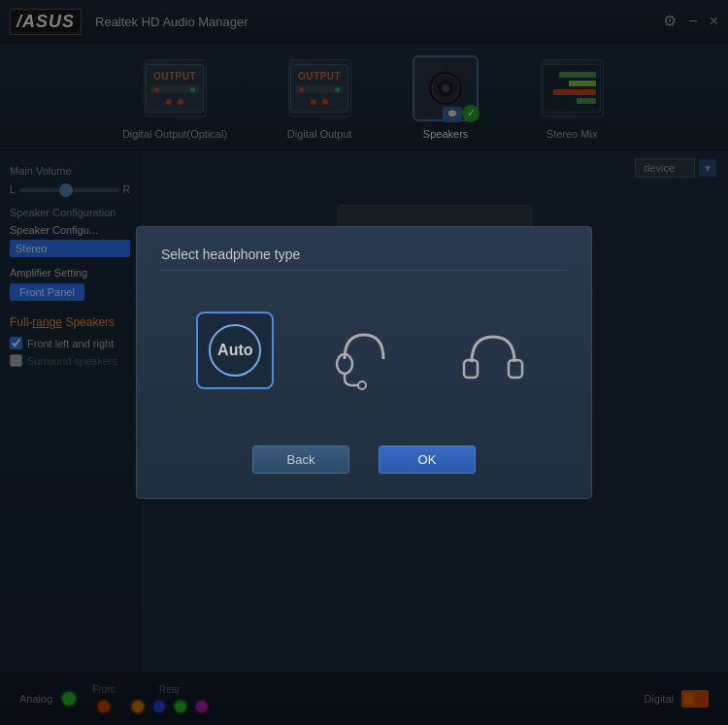  I want to click on back-button: Back, so click(301, 460).